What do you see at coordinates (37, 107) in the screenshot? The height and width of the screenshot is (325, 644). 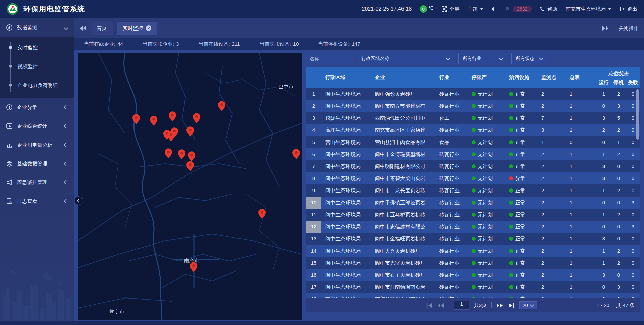 I see `sidebar-item-enterprise-abnormal: 企业异常` at bounding box center [37, 107].